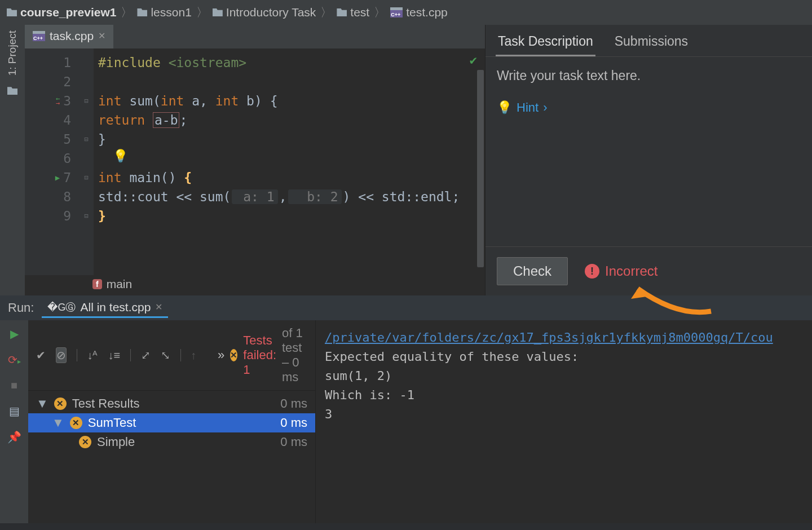 This screenshot has width=812, height=530. I want to click on sort-by-duration-icon: ↓≡, so click(114, 355).